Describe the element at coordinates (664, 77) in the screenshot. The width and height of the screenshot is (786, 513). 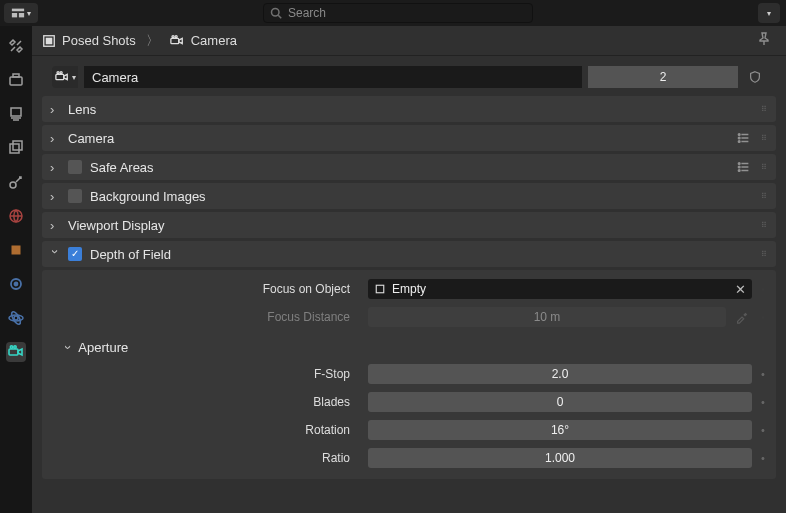
I see `datablock-users: 2` at that location.